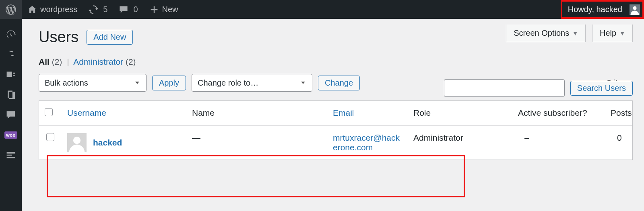 The height and width of the screenshot is (211, 644). Describe the element at coordinates (93, 83) in the screenshot. I see `bulk-actions-select: Bulk actions` at that location.